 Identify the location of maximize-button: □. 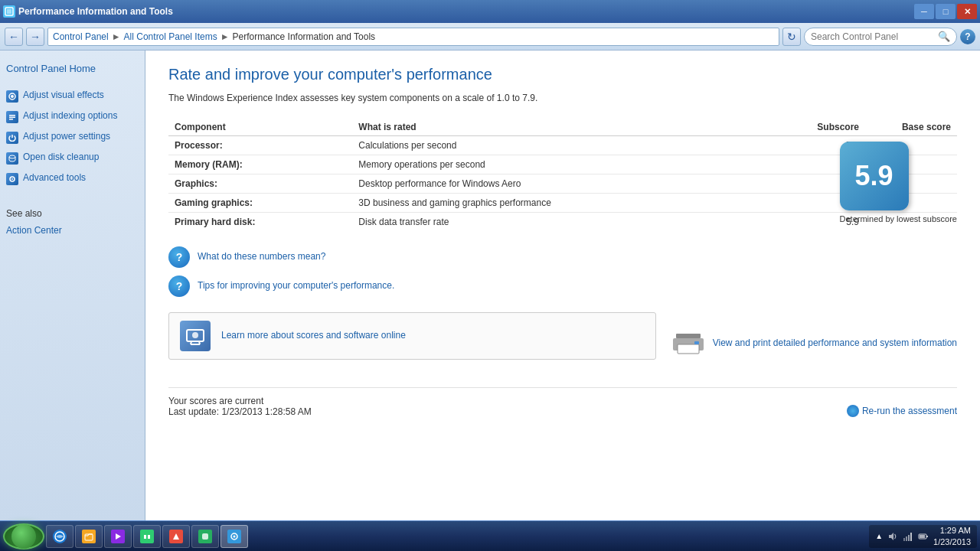
(946, 11).